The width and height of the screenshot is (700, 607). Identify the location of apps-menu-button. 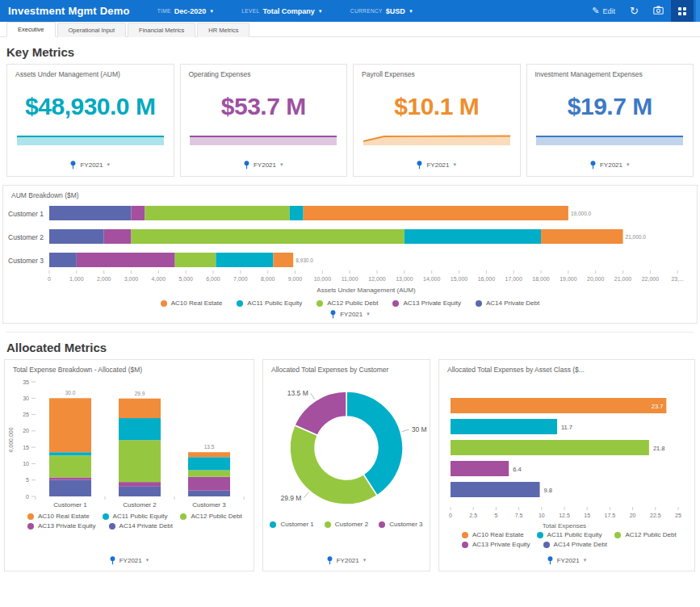
(682, 11).